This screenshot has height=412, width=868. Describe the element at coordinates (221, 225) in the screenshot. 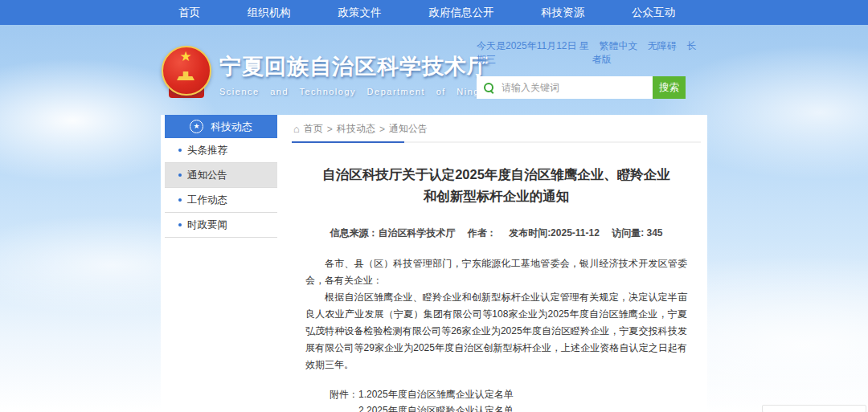

I see `sidebar-item-current-politics: 时政要闻` at that location.